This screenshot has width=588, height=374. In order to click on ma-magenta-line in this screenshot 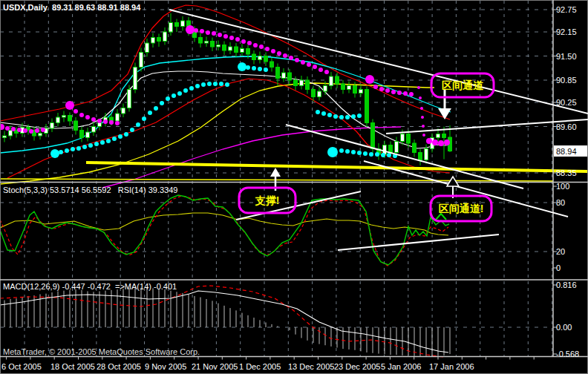, I will do `click(252, 157)`.